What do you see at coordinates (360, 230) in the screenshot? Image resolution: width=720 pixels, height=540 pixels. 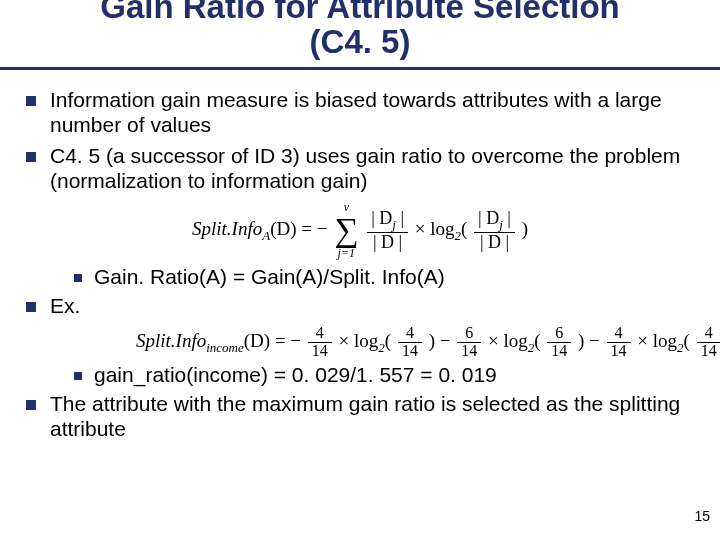 I see `formula-splitinfo: Split.InfoA(D) = − v ∑ j=1 | Dj | | D | …` at bounding box center [360, 230].